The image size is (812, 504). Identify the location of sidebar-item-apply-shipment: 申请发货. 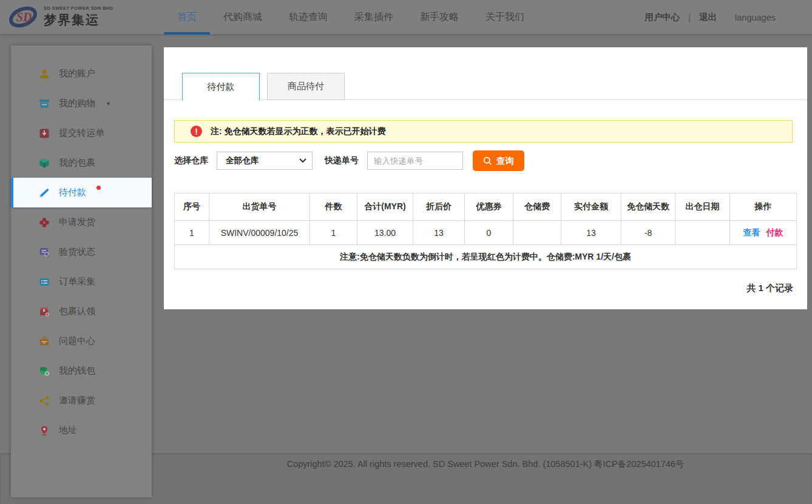
(81, 222).